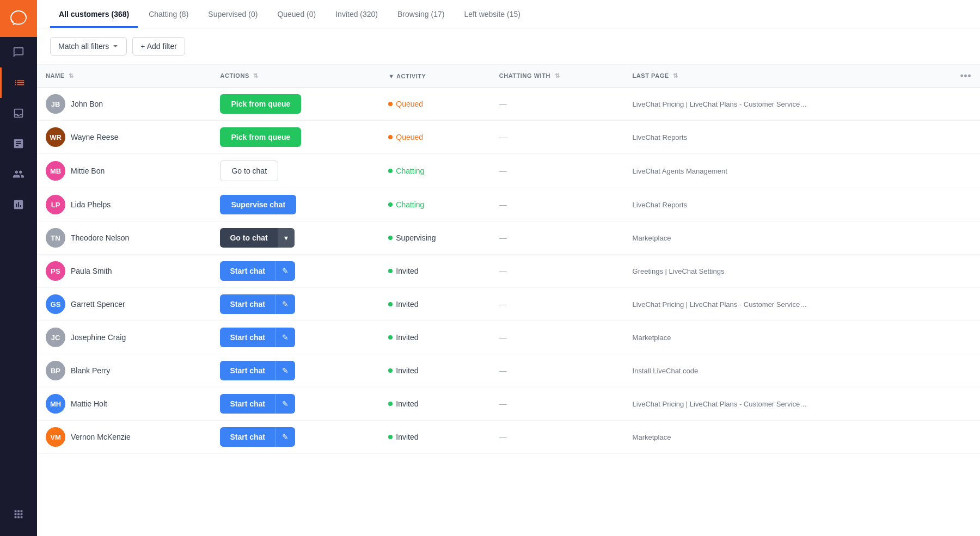 Image resolution: width=980 pixels, height=536 pixels. Describe the element at coordinates (720, 404) in the screenshot. I see `last-page-text: LiveChat Pricing | LiveChat Plans - Cust…` at that location.